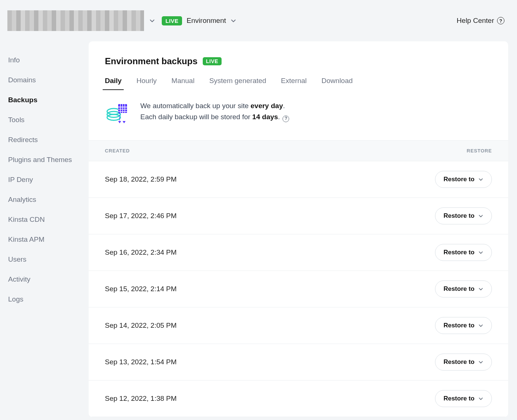 The height and width of the screenshot is (420, 517). What do you see at coordinates (48, 259) in the screenshot?
I see `sidebar-item-users: Users` at bounding box center [48, 259].